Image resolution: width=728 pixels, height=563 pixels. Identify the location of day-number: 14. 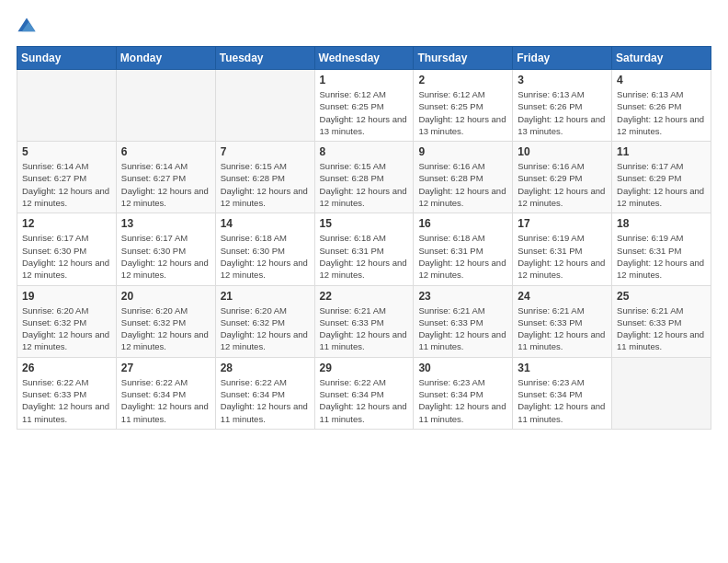
(265, 224).